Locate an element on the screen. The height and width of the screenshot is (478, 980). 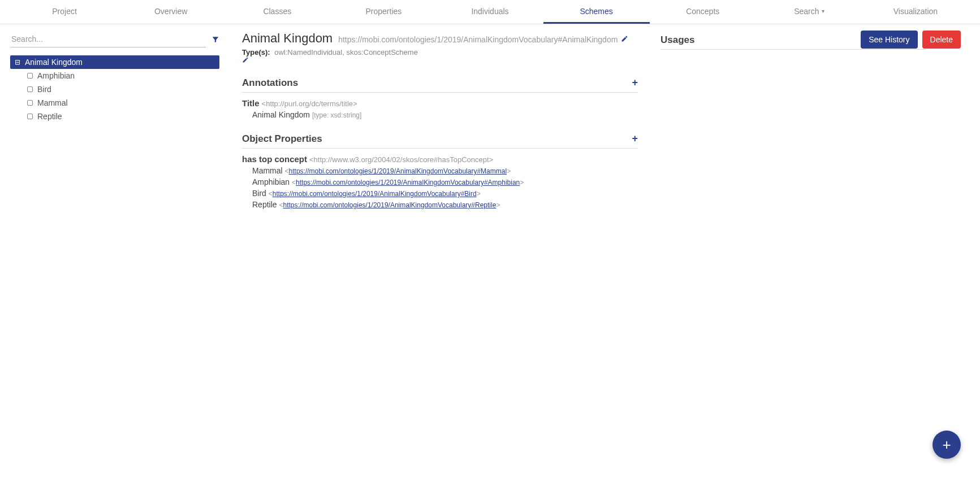
nav-tab-properties: Properties is located at coordinates (383, 12).